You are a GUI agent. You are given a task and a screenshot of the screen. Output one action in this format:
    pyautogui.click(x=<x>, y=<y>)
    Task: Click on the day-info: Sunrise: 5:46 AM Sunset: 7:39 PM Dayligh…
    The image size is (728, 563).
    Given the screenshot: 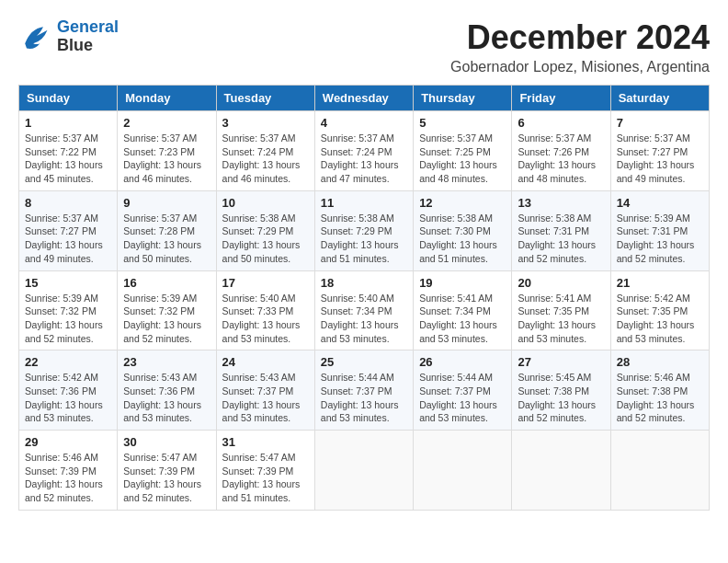 What is the action you would take?
    pyautogui.click(x=68, y=478)
    